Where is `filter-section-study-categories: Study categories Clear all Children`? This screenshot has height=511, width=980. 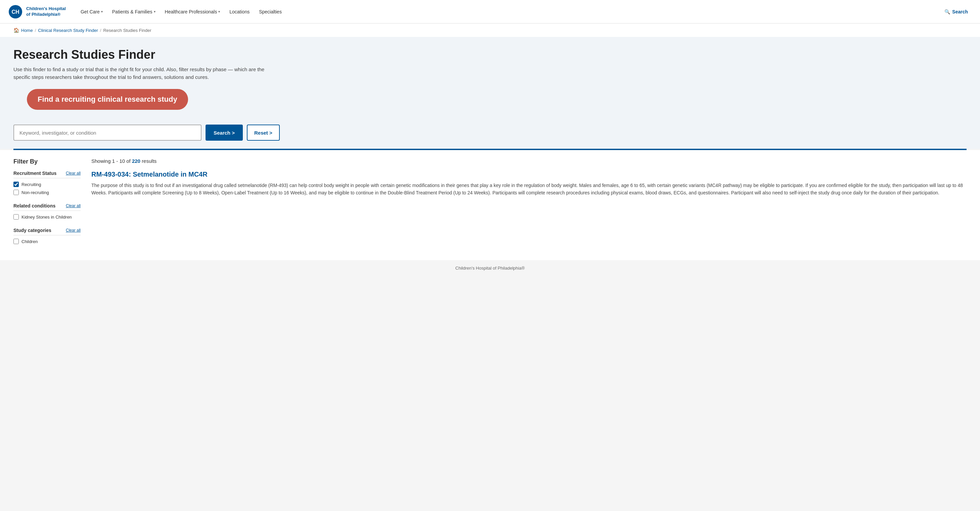 filter-section-study-categories: Study categories Clear all Children is located at coordinates (47, 236).